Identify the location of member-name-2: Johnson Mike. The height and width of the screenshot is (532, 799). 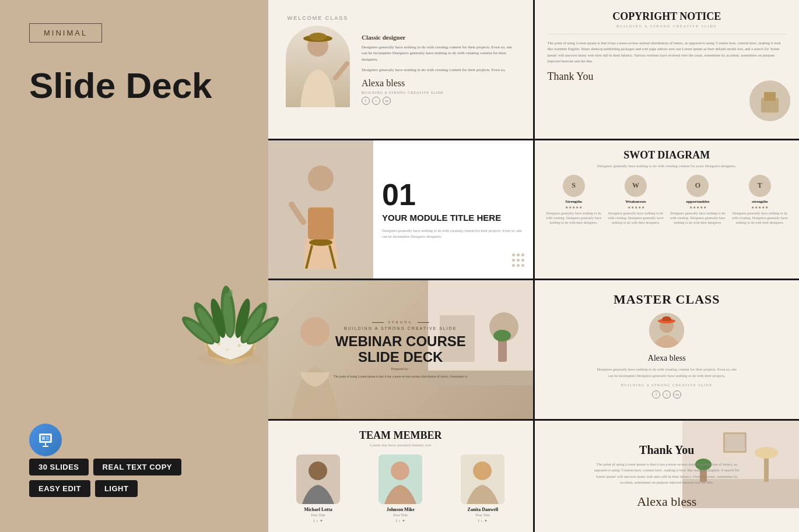
(401, 509).